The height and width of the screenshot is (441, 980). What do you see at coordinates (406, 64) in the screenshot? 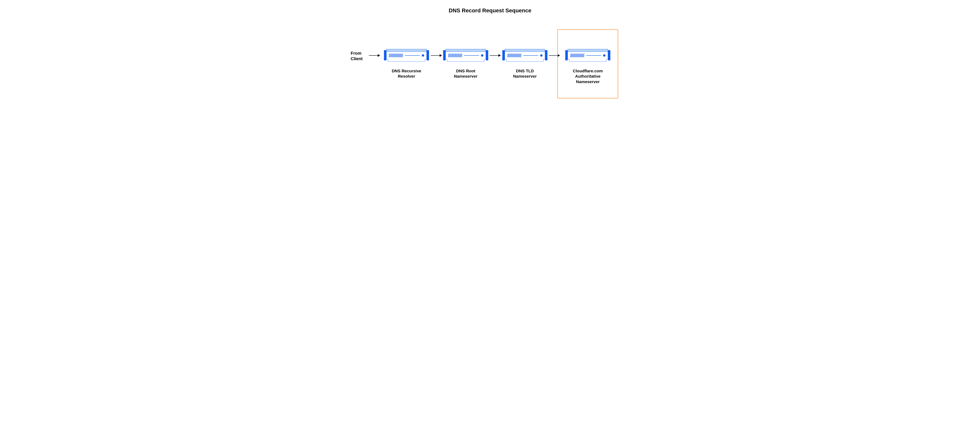
I see `server-node: DNS RecursiveResolver` at bounding box center [406, 64].